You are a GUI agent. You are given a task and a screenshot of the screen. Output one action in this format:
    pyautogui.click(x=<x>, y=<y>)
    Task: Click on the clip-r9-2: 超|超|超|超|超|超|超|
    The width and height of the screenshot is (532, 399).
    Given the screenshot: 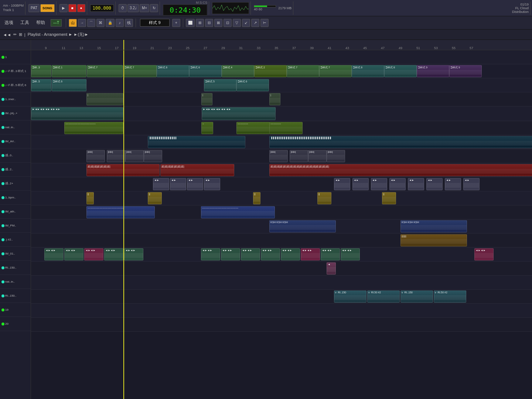 What is the action you would take?
    pyautogui.click(x=197, y=170)
    